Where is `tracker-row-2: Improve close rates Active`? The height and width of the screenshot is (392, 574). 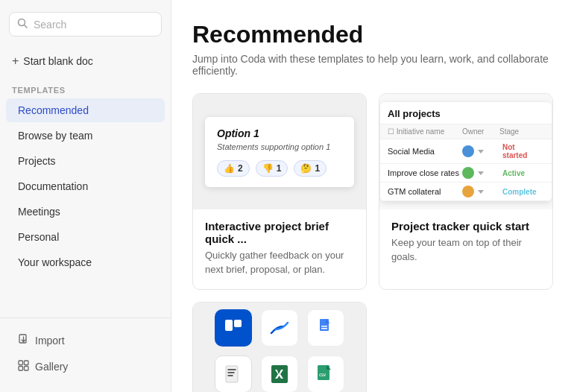
tracker-row-2: Improve close rates Active is located at coordinates (466, 173).